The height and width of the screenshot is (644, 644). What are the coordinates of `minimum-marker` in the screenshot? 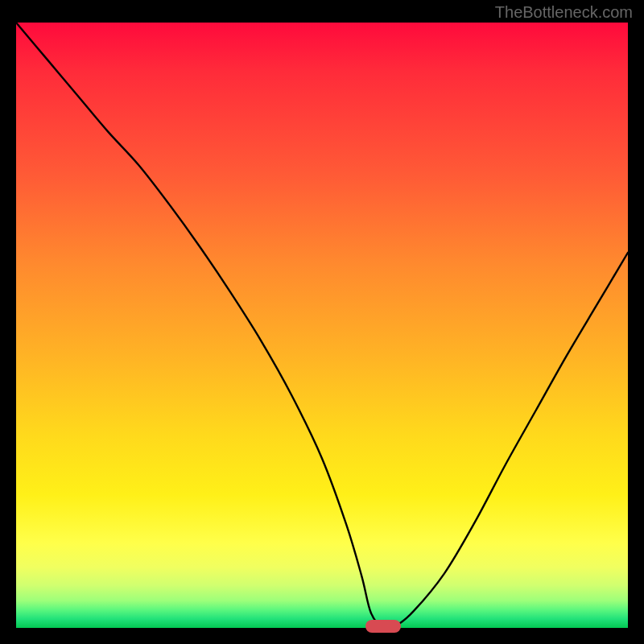 It's located at (383, 626).